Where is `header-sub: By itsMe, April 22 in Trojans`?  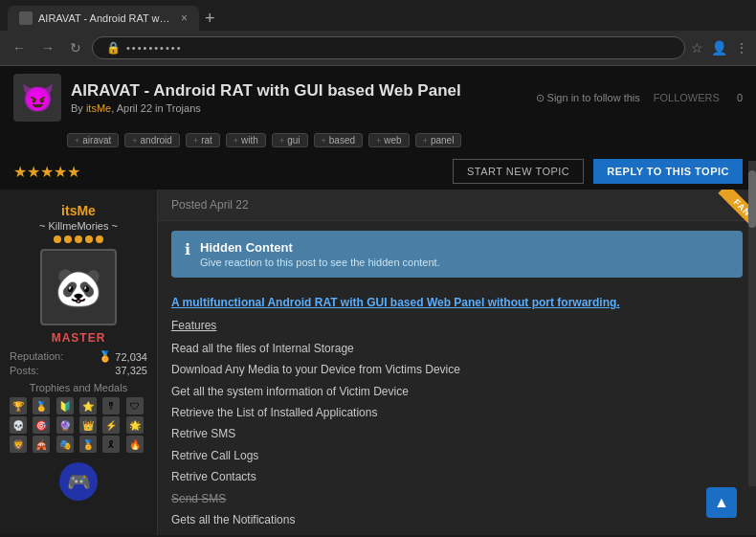 header-sub: By itsMe, April 22 in Trojans is located at coordinates (299, 108).